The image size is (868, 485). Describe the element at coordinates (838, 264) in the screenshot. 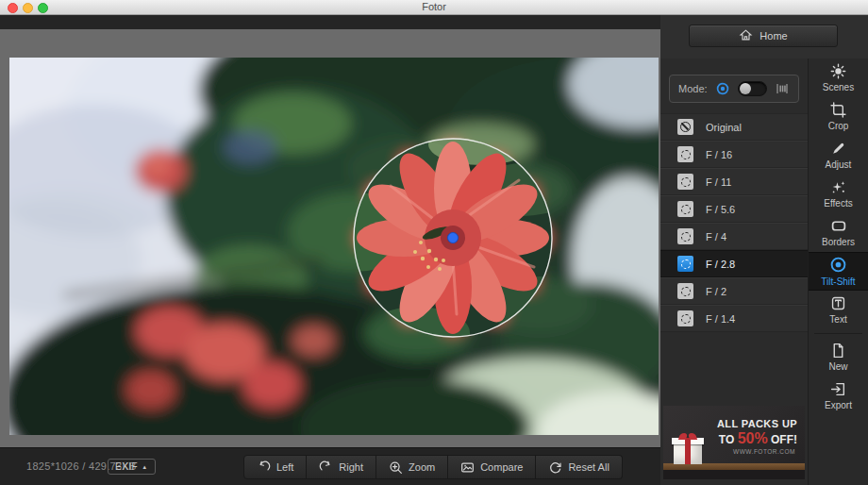

I see `tilt-shift-icon` at that location.